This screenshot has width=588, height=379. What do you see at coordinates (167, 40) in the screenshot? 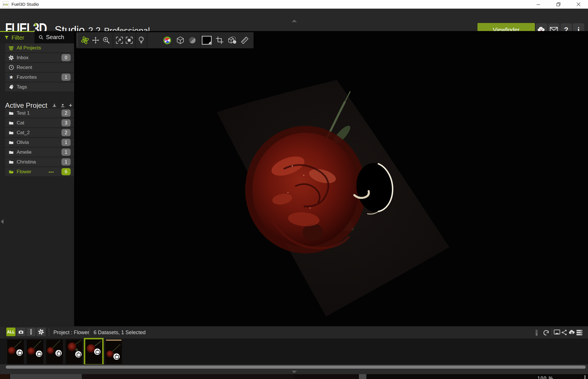
I see `texture-color-tool` at bounding box center [167, 40].